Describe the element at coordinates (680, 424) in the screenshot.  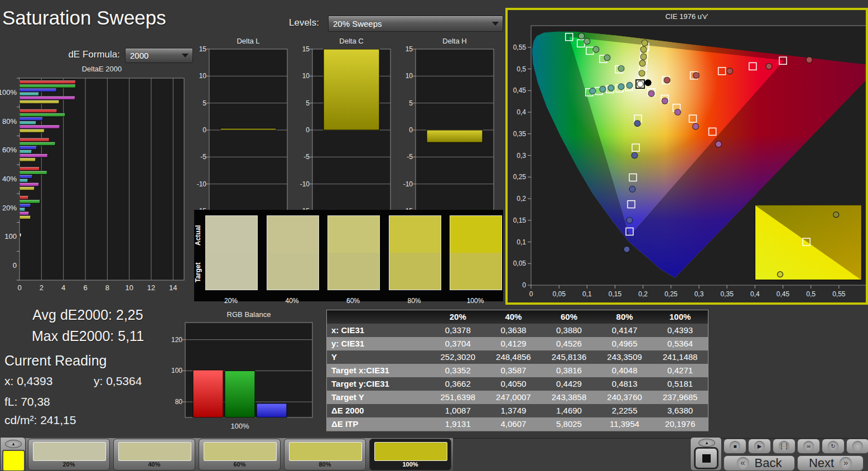
I see `cell-value: 20,1976` at that location.